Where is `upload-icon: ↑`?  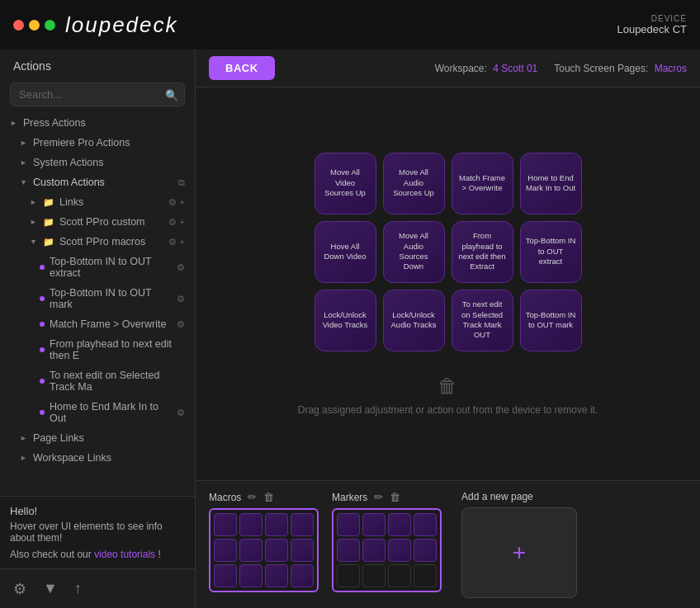 upload-icon: ↑ is located at coordinates (78, 589).